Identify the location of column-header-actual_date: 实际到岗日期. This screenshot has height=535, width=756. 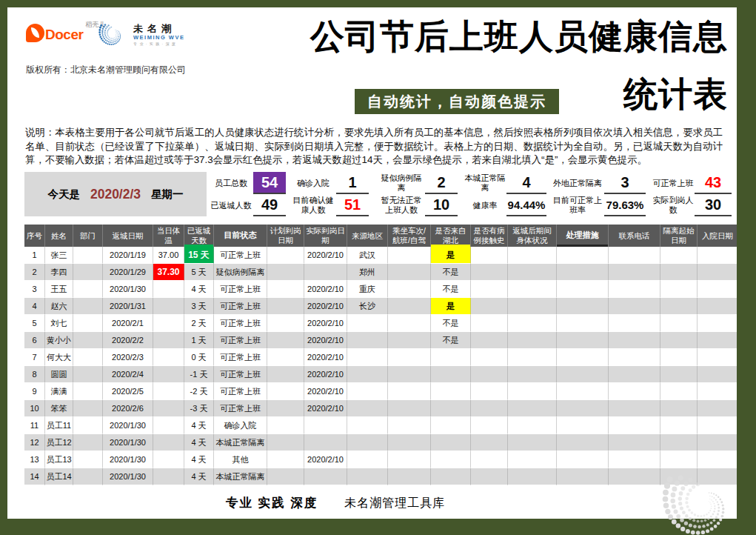
(326, 236).